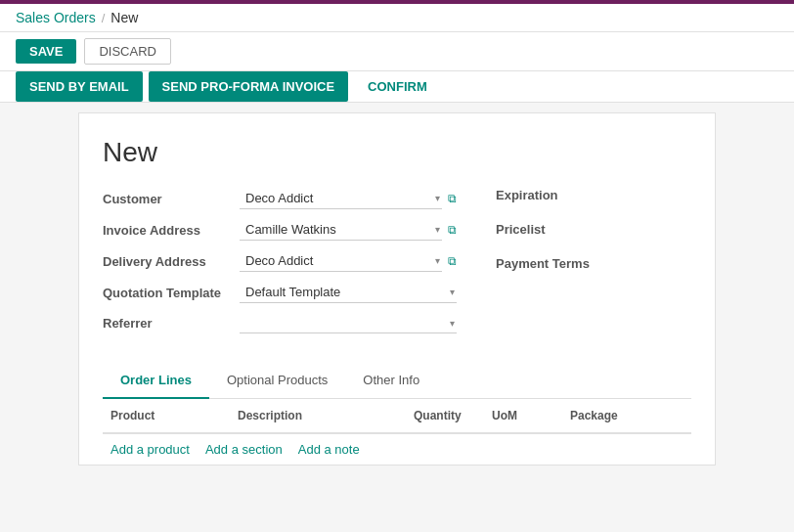 The width and height of the screenshot is (794, 532). I want to click on breadcrumb-current: New, so click(124, 18).